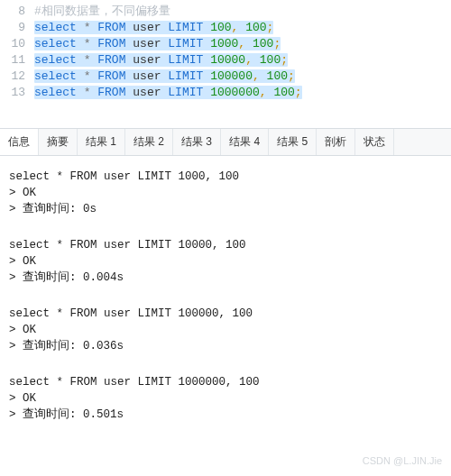  I want to click on line-number: 12, so click(17, 77).